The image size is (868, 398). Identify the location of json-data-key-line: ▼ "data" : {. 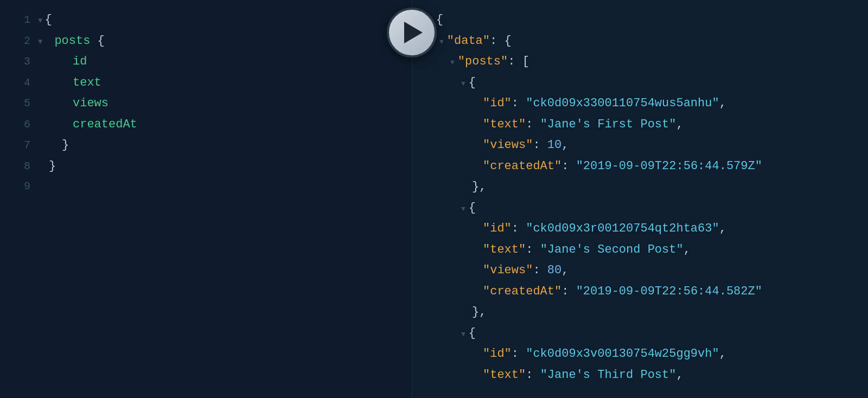
(648, 41).